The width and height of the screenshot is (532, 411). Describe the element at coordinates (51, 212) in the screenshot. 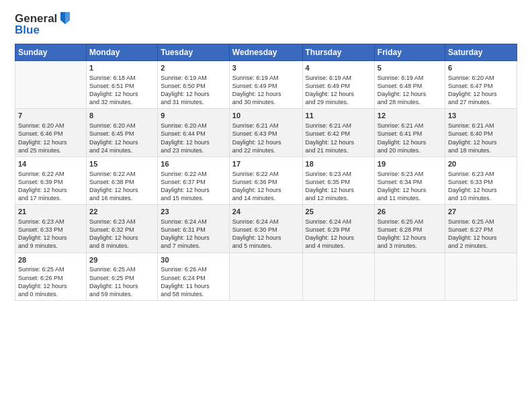

I see `day-number: 21` at that location.